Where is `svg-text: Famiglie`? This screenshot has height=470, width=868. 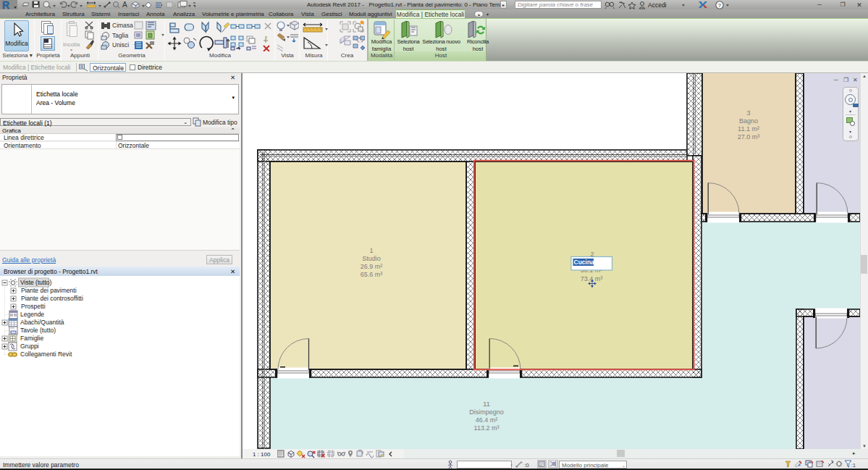 svg-text: Famiglie is located at coordinates (32, 338).